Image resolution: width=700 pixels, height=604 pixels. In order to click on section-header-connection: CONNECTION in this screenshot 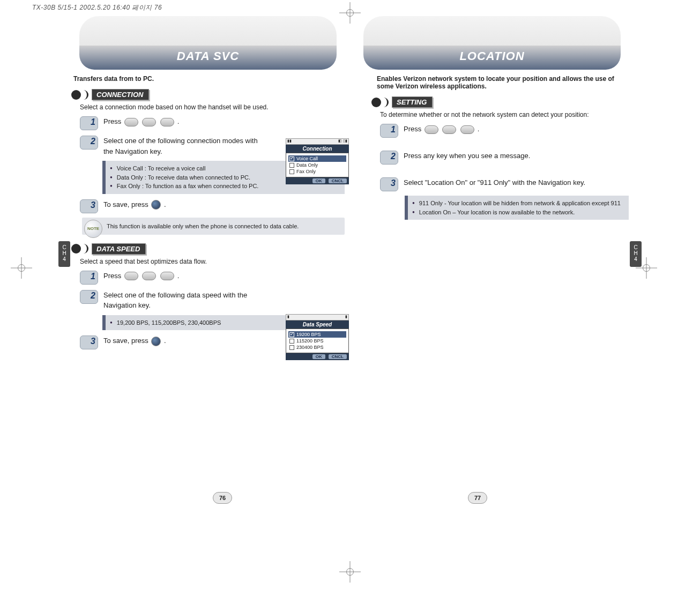, I will do `click(208, 94)`.